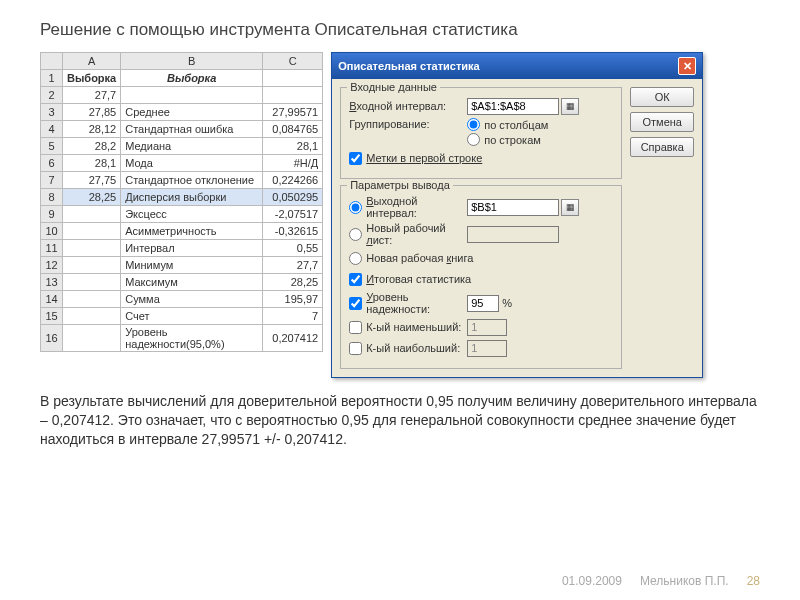  What do you see at coordinates (408, 348) in the screenshot?
I see `kth-largest-checkbox: К-ый наибольший:` at bounding box center [408, 348].